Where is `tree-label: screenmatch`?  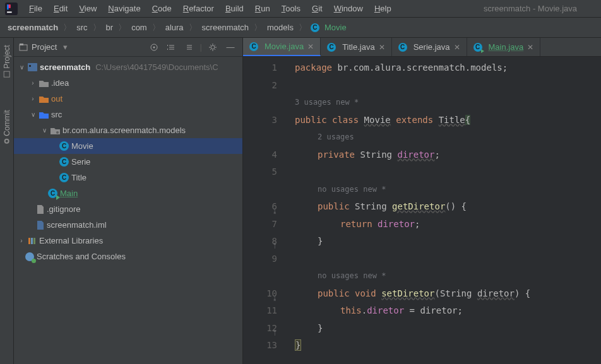
tree-label: screenmatch is located at coordinates (65, 67).